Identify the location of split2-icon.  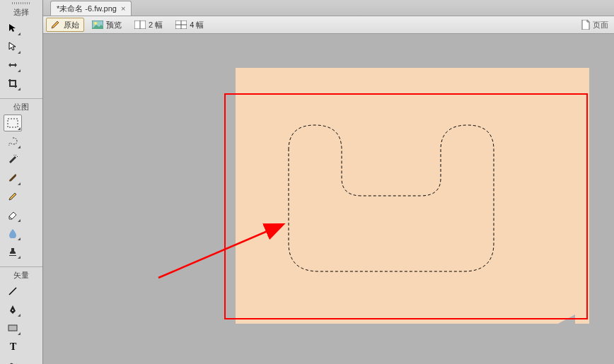
(140, 25).